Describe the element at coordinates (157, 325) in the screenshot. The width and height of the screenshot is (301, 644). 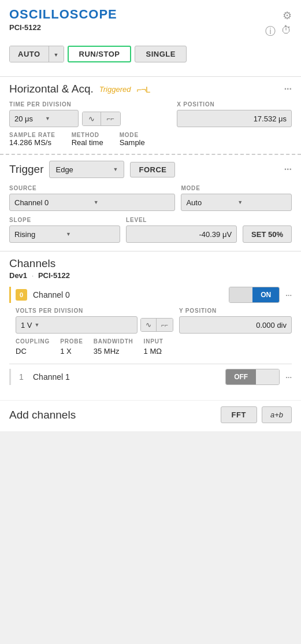
I see `volt-waveform-btns: ∿ ⌐⌐` at that location.